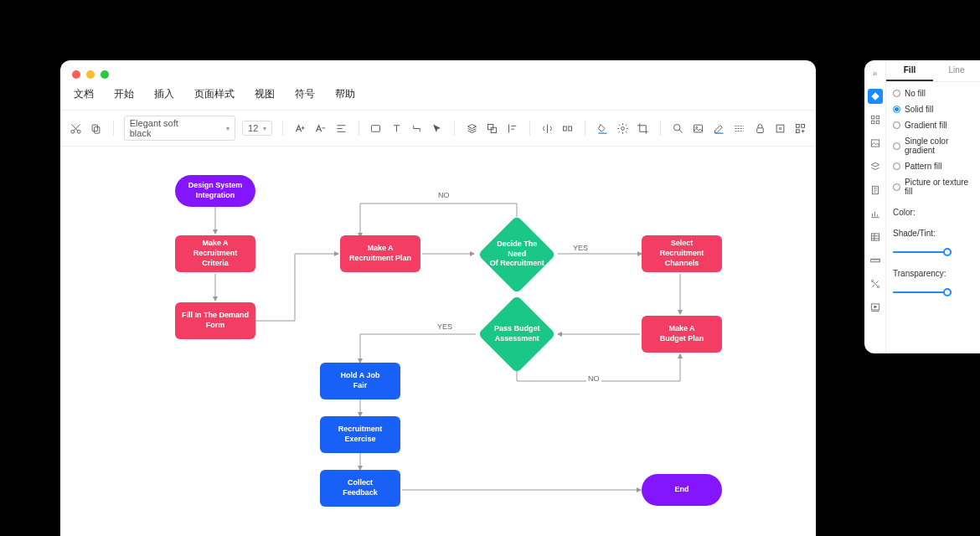 This screenshot has width=980, height=536. Describe the element at coordinates (164, 94) in the screenshot. I see `menu-insert: 插入` at that location.